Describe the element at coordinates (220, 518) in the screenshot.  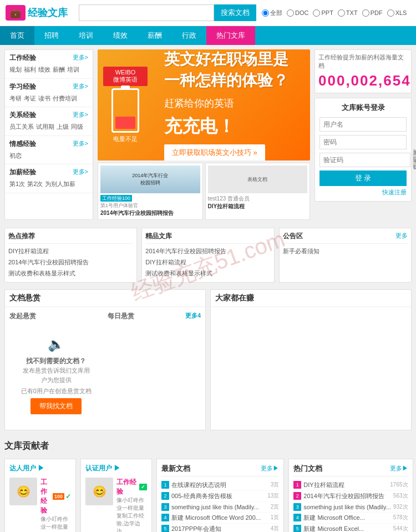
I see `latest-title-4: 新建 Microsoft Office Word 200...` at that location.